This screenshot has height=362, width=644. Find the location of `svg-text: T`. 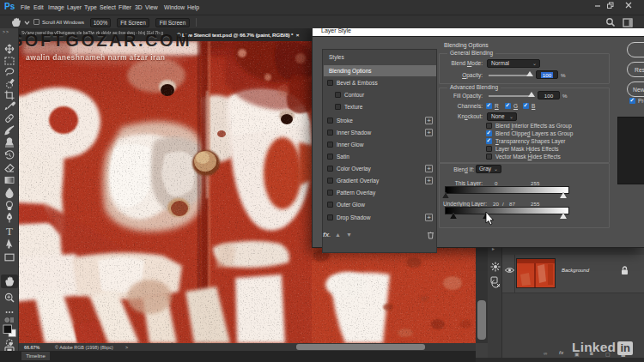

svg-text: T is located at coordinates (9, 232).